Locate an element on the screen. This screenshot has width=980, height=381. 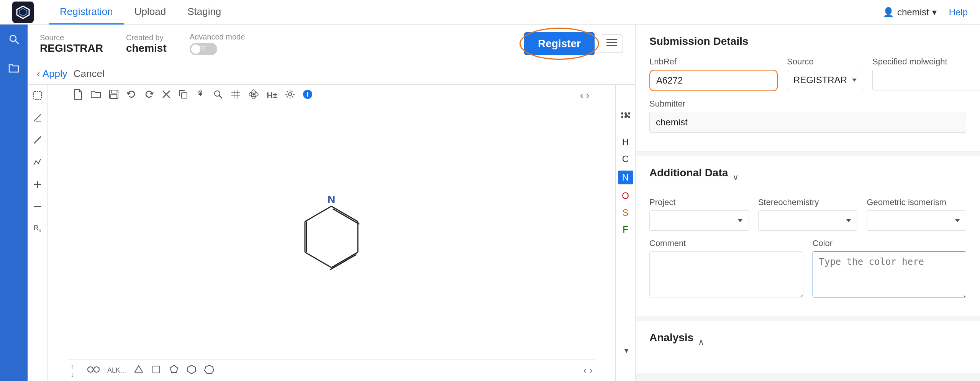
lnbref-group: LnbRef is located at coordinates (713, 74).